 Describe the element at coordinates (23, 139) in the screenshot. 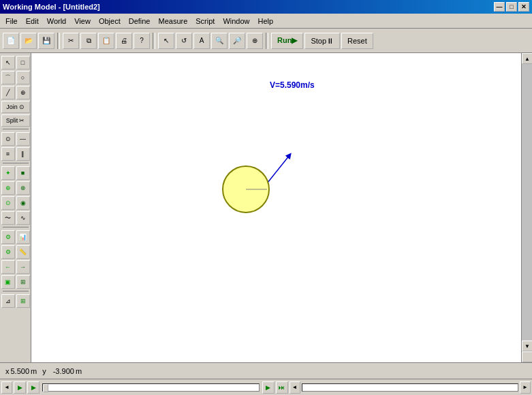

I see `spring-tool: —` at that location.